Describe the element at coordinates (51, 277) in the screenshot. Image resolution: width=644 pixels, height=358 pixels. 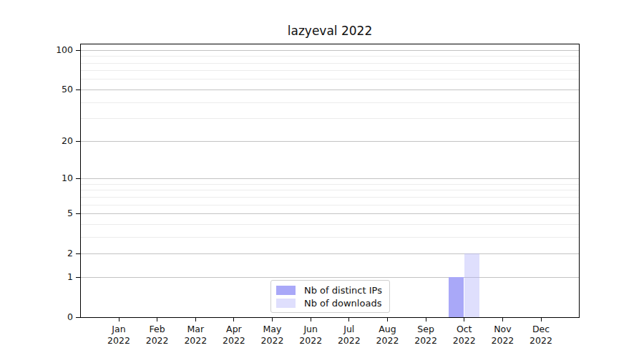
I see `y-axis-tick-label: 1` at that location.